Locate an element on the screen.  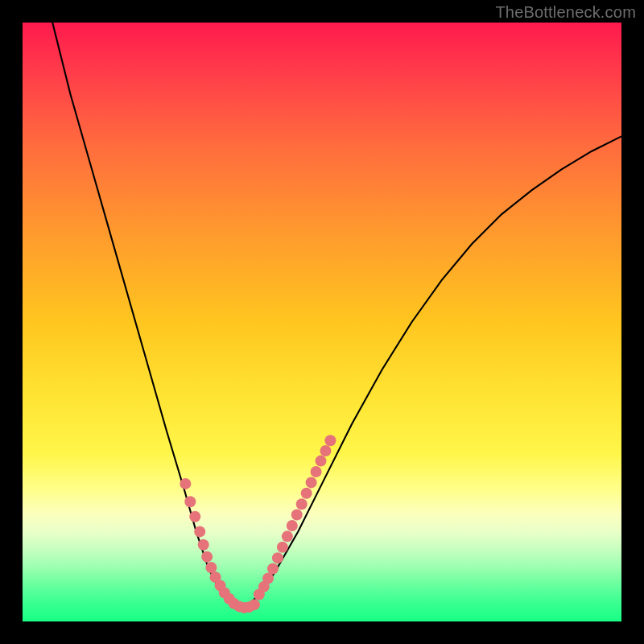
data-markers is located at coordinates (258, 524).